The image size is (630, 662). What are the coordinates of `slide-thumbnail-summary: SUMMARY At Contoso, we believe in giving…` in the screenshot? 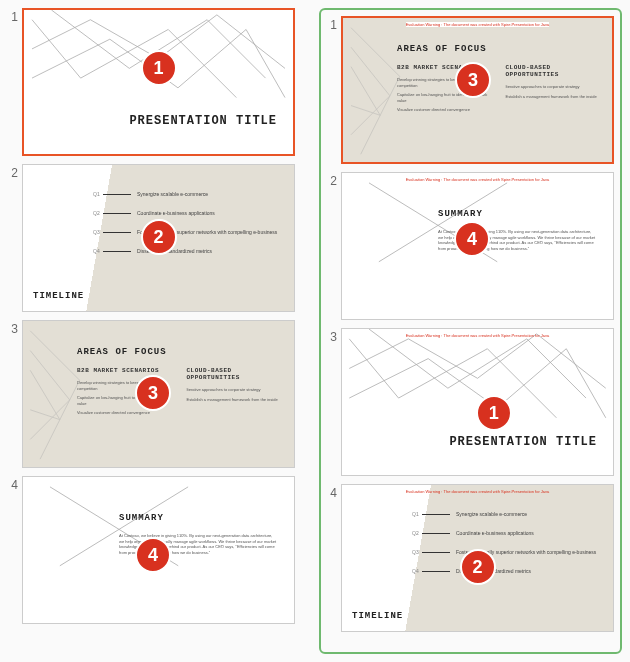 It's located at (158, 550).